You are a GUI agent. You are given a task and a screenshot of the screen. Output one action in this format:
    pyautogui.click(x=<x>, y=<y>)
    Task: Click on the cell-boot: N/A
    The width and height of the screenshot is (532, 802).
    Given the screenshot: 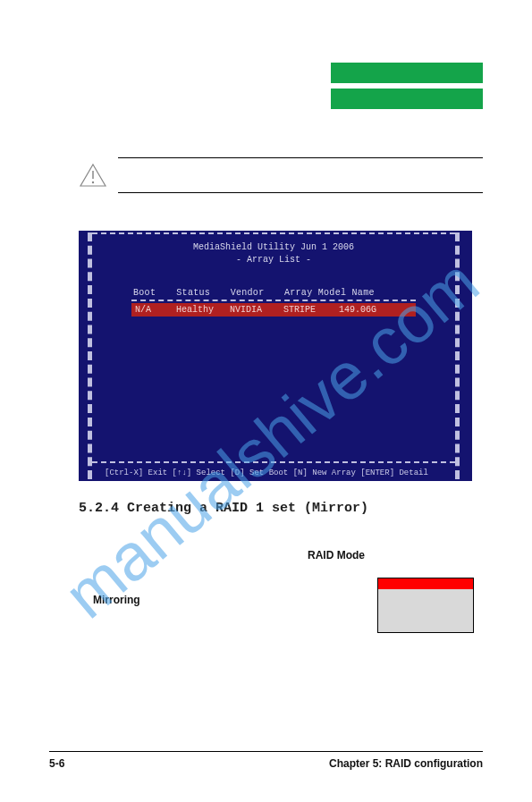 What is the action you would take?
    pyautogui.click(x=153, y=309)
    